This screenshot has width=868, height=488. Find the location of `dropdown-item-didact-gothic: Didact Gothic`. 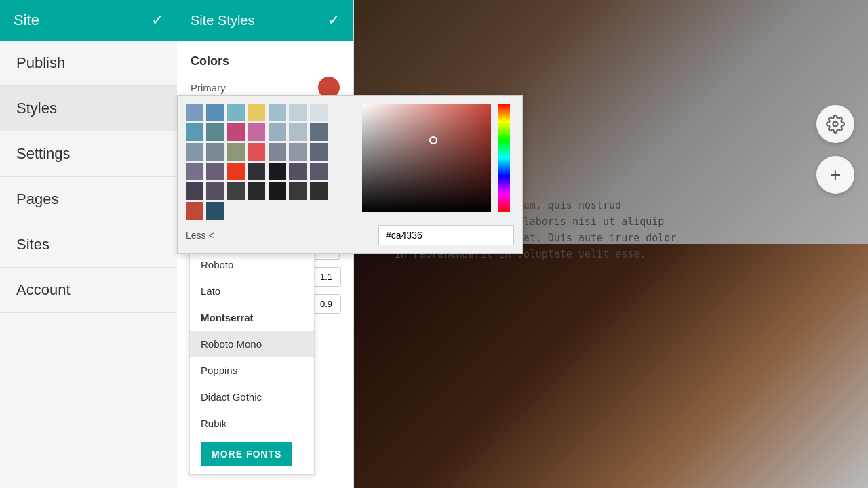

dropdown-item-didact-gothic: Didact Gothic is located at coordinates (252, 397).